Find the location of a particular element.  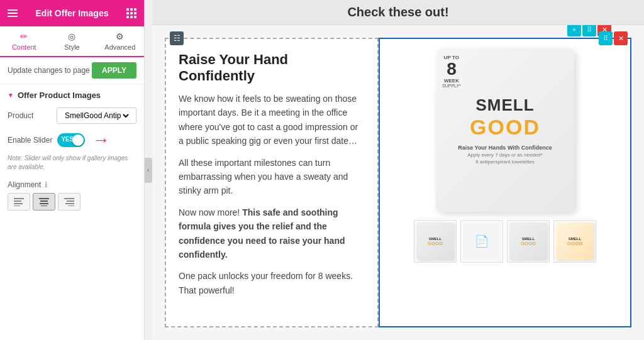

content-icon: ✏ is located at coordinates (24, 36).